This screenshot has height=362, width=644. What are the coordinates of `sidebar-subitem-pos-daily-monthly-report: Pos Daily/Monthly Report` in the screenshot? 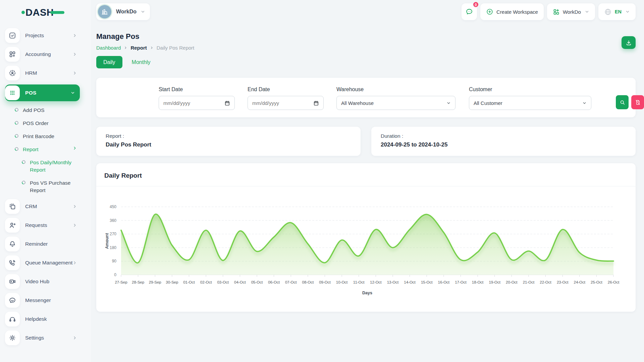 It's located at (42, 166).